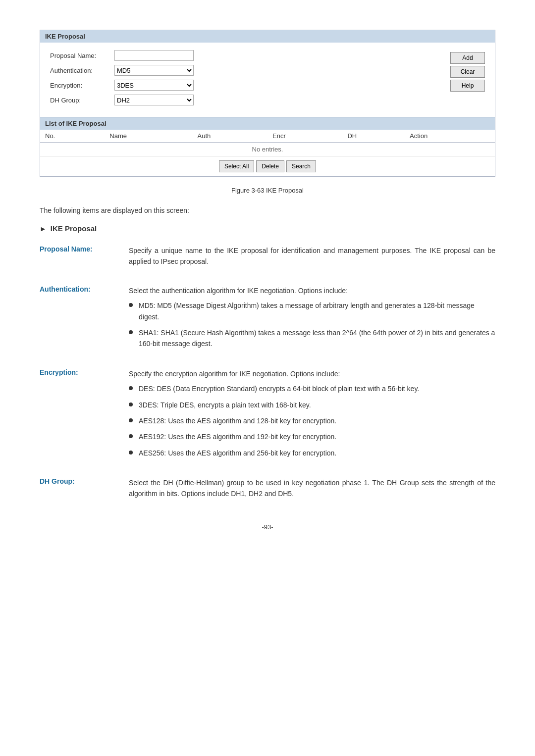  Describe the element at coordinates (268, 210) in the screenshot. I see `description-intro: The following items are displayed on thi…` at that location.